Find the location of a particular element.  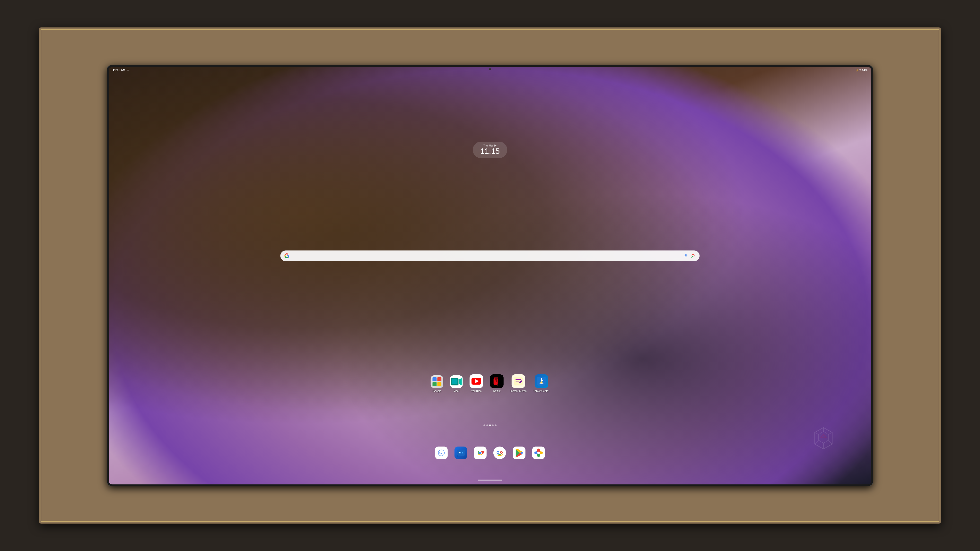

search-lens-icon is located at coordinates (693, 256).